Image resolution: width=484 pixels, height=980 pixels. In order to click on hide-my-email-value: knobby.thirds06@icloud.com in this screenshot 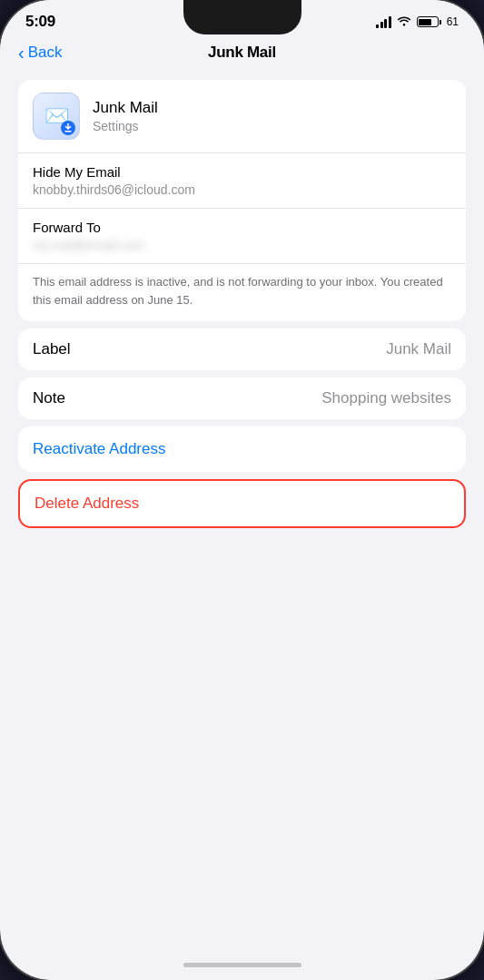, I will do `click(242, 190)`.